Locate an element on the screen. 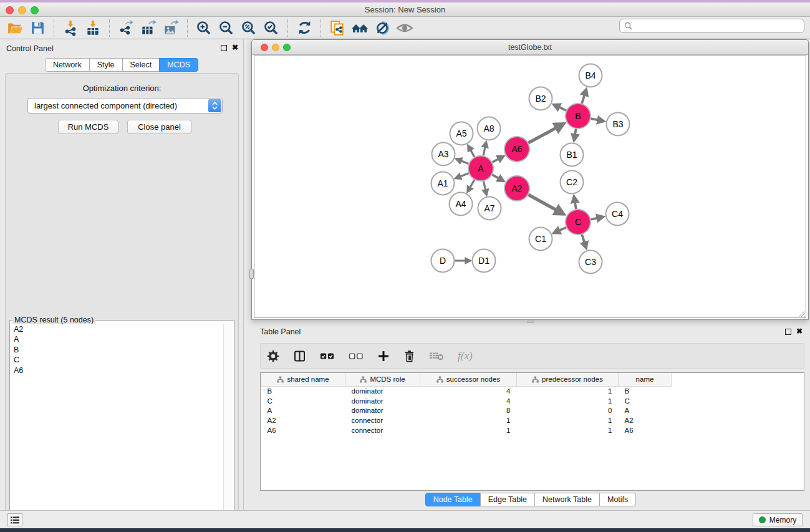  settings-gear-icon is located at coordinates (273, 356).